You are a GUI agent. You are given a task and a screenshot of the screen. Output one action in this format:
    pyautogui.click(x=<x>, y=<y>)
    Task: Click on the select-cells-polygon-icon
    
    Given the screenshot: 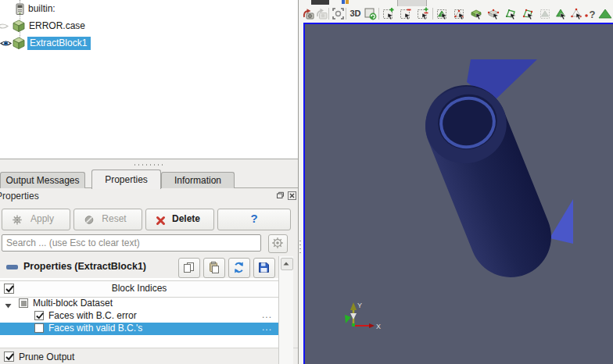 What is the action you would take?
    pyautogui.click(x=443, y=14)
    